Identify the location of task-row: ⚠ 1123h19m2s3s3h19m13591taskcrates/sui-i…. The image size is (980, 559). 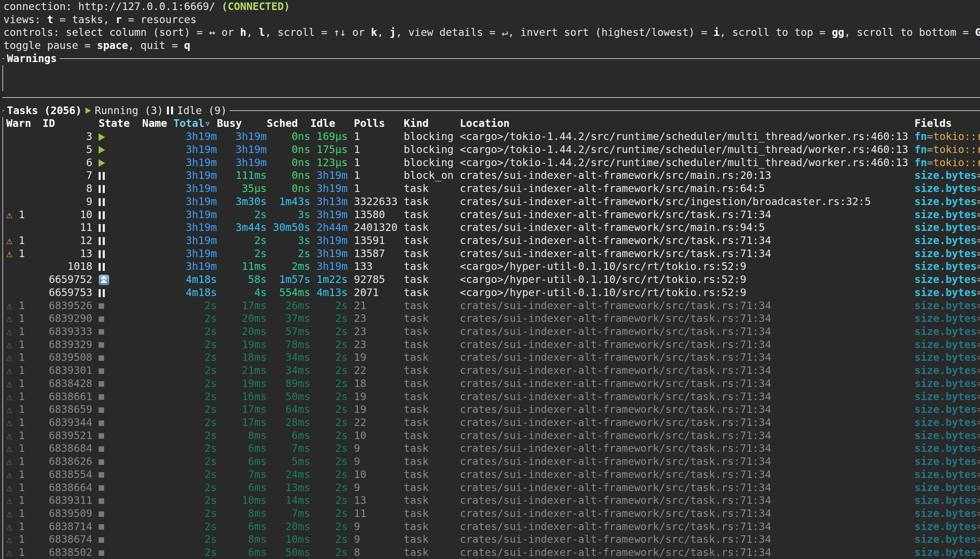
(492, 241).